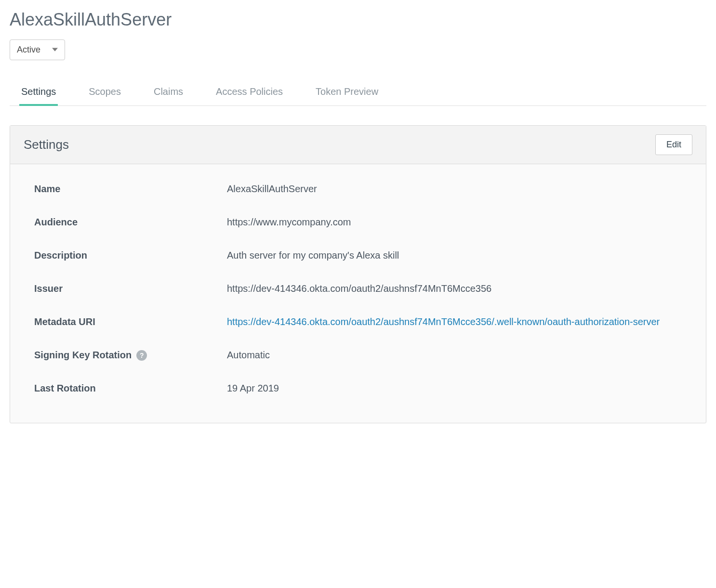 Image resolution: width=716 pixels, height=588 pixels. What do you see at coordinates (83, 355) in the screenshot?
I see `label-signing-key-rotation-text: Signing Key Rotation` at bounding box center [83, 355].